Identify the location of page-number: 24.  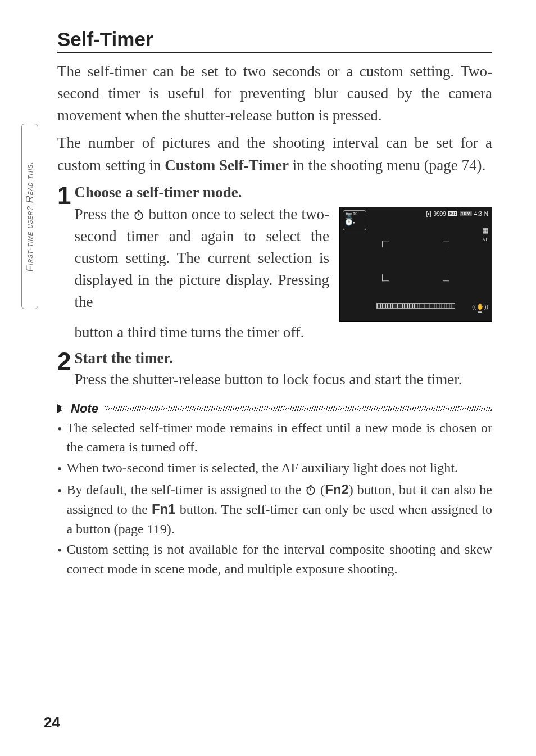
(52, 723).